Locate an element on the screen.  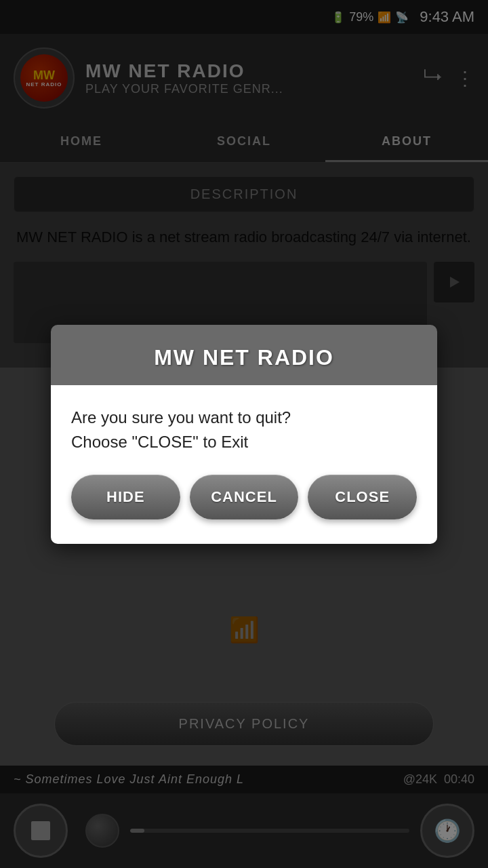
dialog-body: Are you sure you want to quit?Choose "CL… is located at coordinates (244, 465).